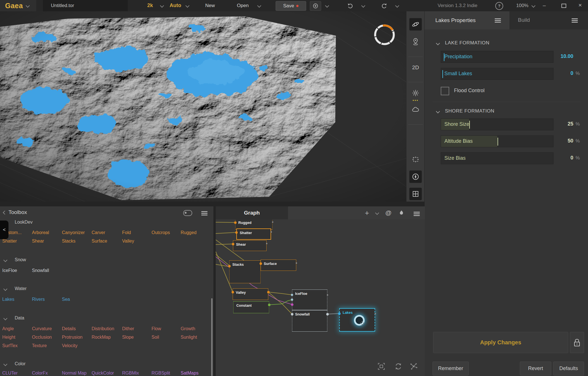  Describe the element at coordinates (522, 6) in the screenshot. I see `zoom-level: 100%` at that location.